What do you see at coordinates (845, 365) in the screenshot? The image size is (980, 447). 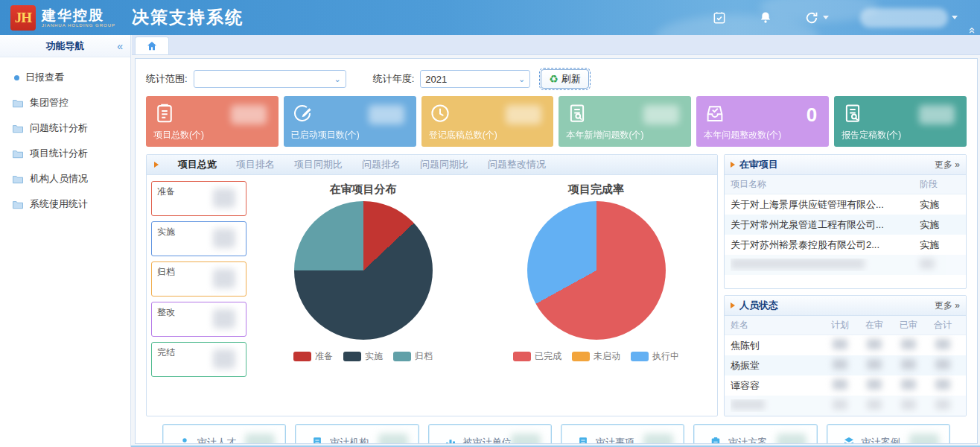 I see `table-row: 杨振堂` at bounding box center [845, 365].